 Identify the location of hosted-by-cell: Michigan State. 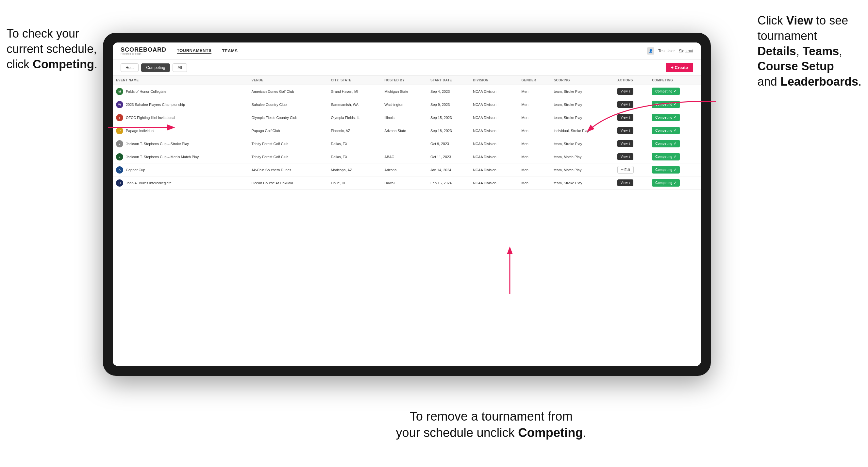
(404, 92).